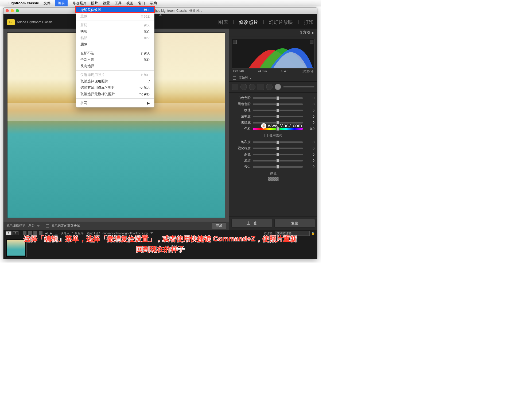  Describe the element at coordinates (41, 233) in the screenshot. I see `survey-view-icon` at that location.